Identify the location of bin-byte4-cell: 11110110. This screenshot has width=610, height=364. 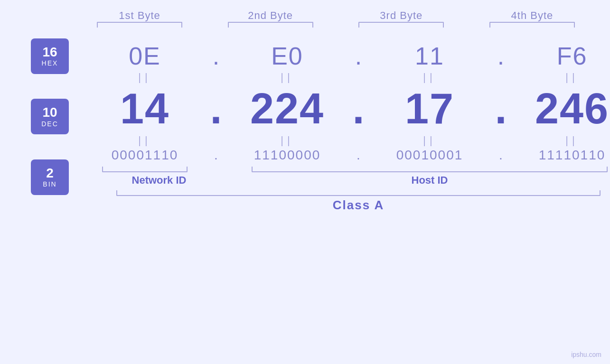
(559, 155).